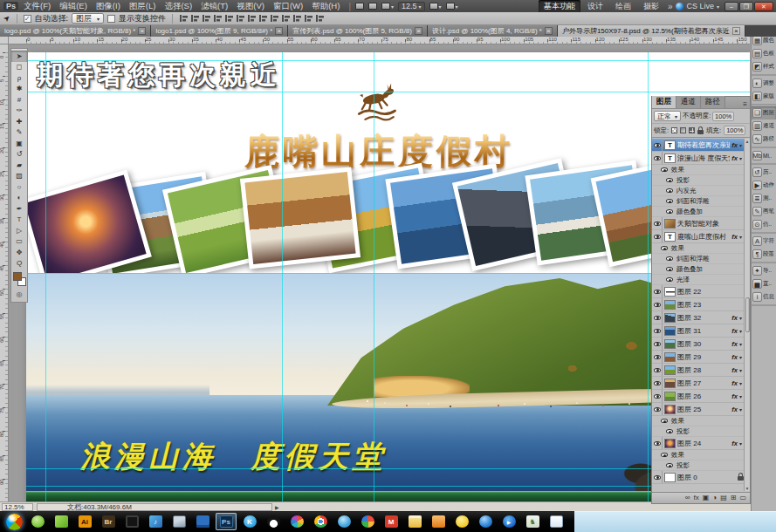 Image resolution: width=776 pixels, height=532 pixels. I want to click on menu-item-select: 选择(S), so click(178, 7).